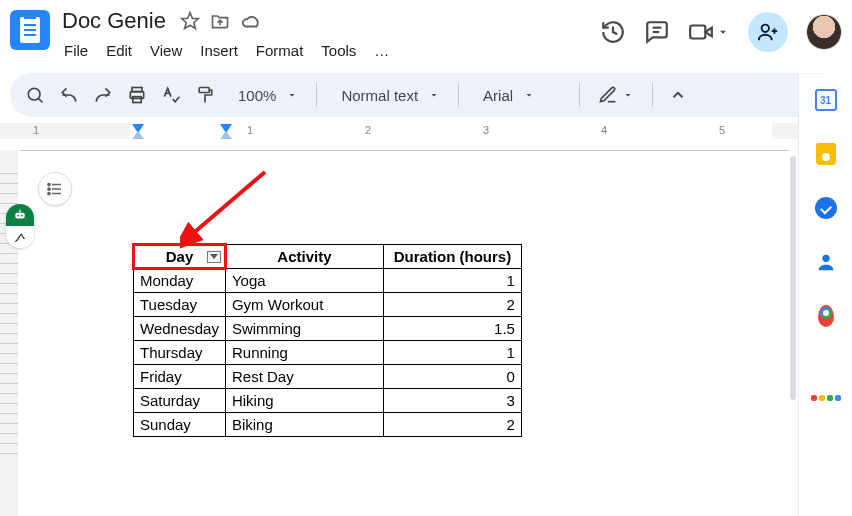  I want to click on addons-more-icon, so click(826, 398).